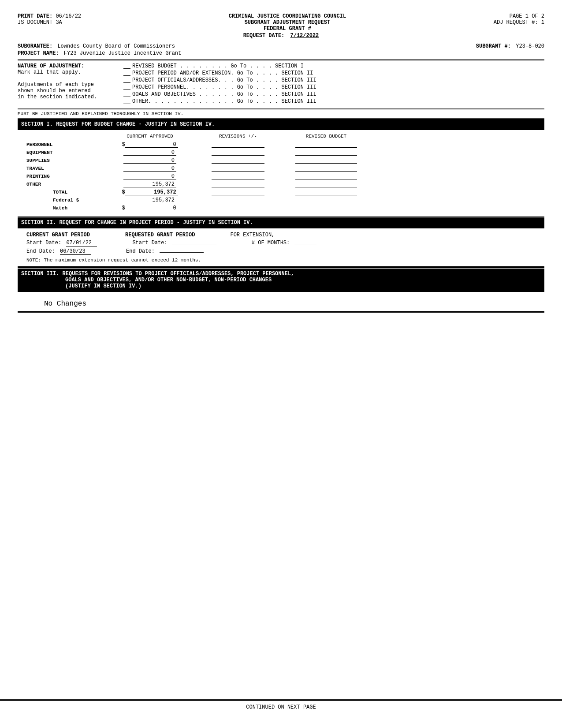  What do you see at coordinates (334, 73) in the screenshot?
I see `nature-item-1: PROJECT PERIOD AND/OR EXTENSION. Go To .…` at bounding box center [334, 73].